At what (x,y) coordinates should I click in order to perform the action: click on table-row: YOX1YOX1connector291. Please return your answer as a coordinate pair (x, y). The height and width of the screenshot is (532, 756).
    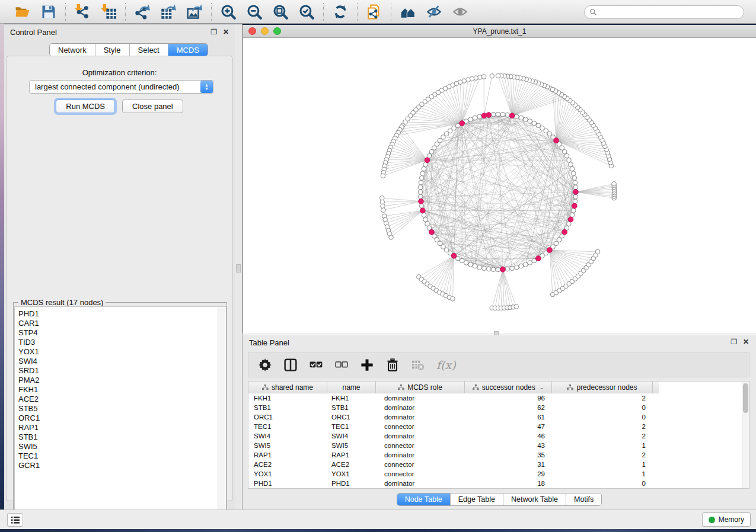
    Looking at the image, I should click on (495, 474).